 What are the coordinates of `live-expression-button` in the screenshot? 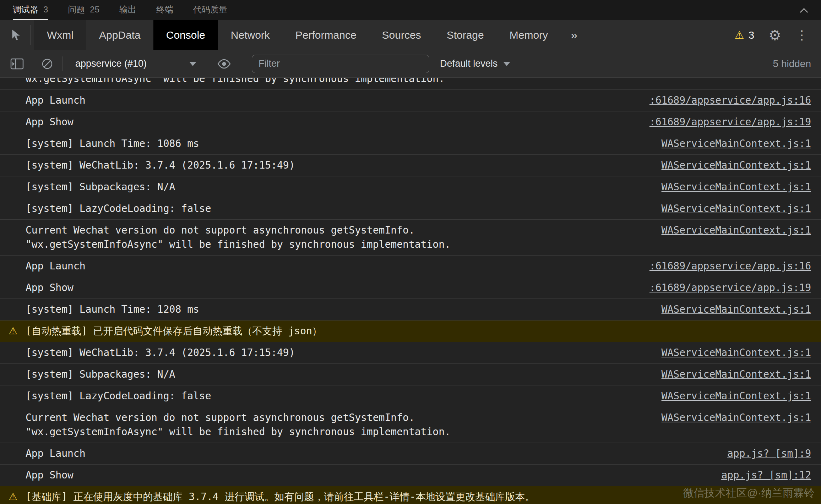 It's located at (224, 64).